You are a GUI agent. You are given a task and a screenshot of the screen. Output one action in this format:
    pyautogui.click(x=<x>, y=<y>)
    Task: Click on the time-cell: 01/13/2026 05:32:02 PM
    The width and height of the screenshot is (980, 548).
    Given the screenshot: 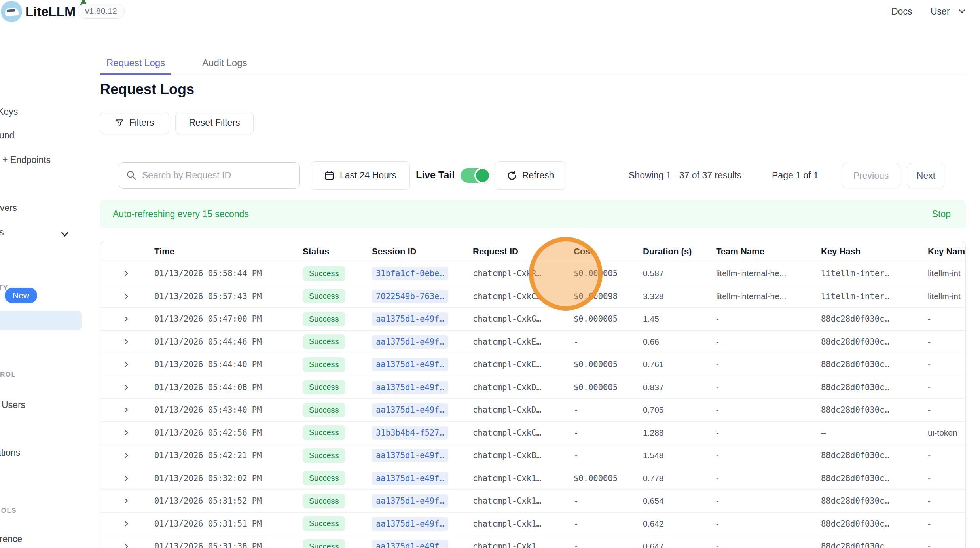 What is the action you would take?
    pyautogui.click(x=223, y=478)
    